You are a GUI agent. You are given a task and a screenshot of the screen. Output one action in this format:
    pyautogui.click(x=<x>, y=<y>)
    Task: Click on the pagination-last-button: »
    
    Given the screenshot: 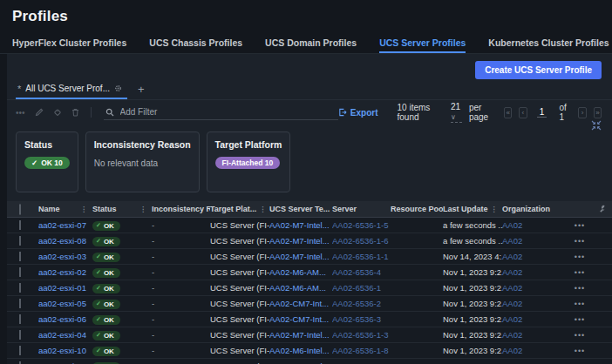 What is the action you would take?
    pyautogui.click(x=598, y=113)
    